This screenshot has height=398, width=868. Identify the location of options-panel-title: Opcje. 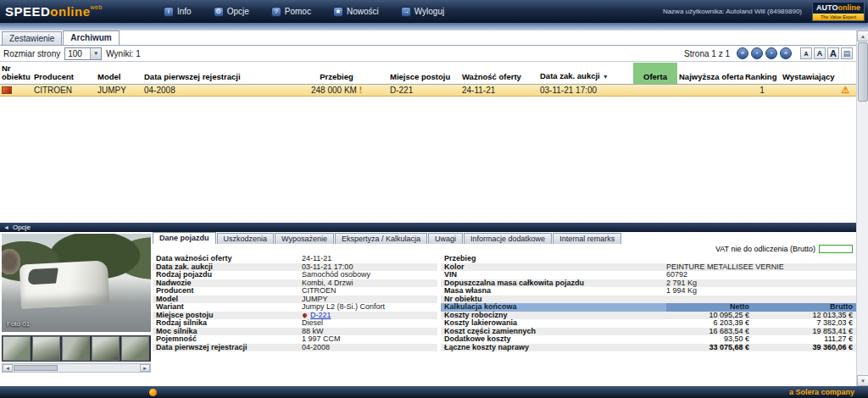
(22, 227).